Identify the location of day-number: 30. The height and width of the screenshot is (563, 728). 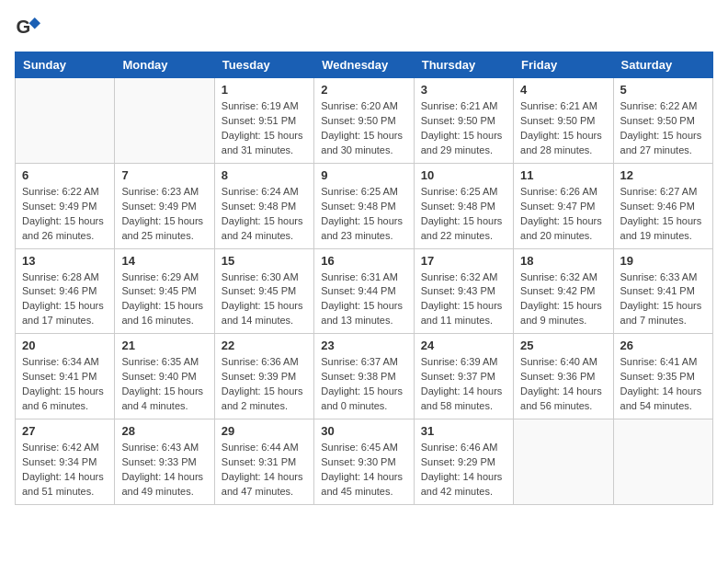
(364, 431).